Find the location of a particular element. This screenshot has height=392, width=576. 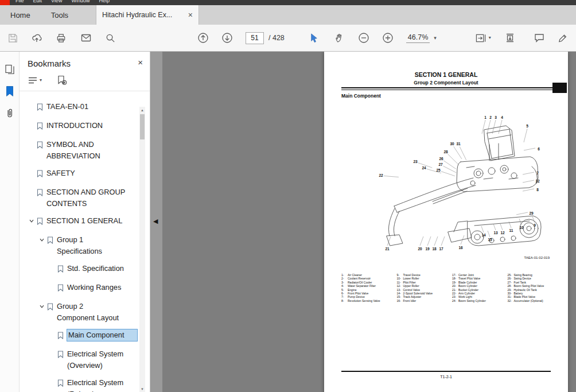

select-tool-icon is located at coordinates (314, 38).